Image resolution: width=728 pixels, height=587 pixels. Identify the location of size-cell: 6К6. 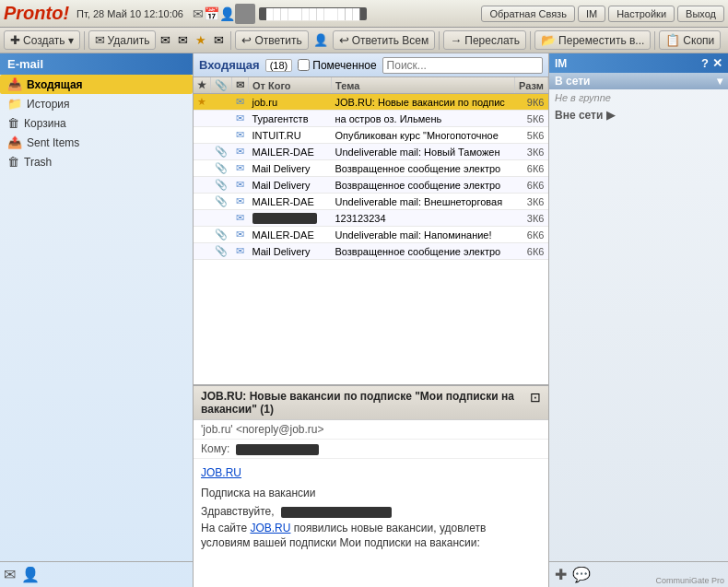
(532, 169).